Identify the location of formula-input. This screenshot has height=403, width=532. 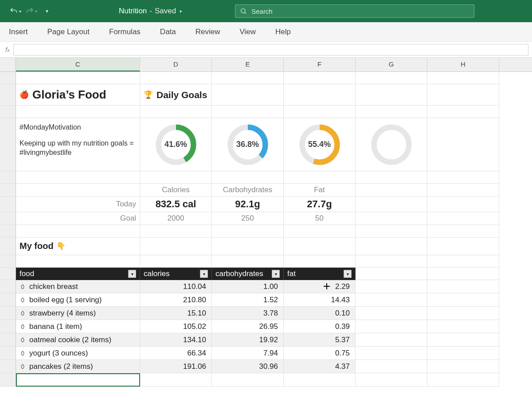
(271, 50).